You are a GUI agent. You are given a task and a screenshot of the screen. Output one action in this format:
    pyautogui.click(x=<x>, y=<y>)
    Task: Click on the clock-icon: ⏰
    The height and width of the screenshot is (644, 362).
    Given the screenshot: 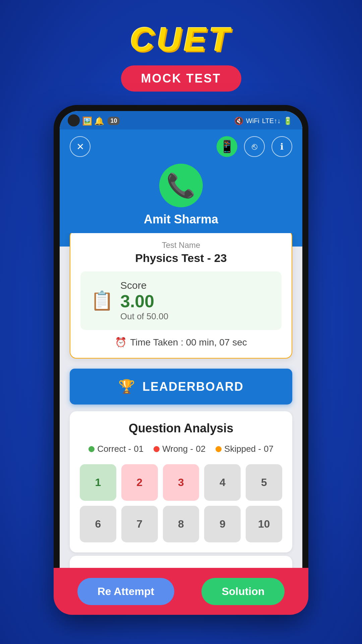 What is the action you would take?
    pyautogui.click(x=121, y=342)
    